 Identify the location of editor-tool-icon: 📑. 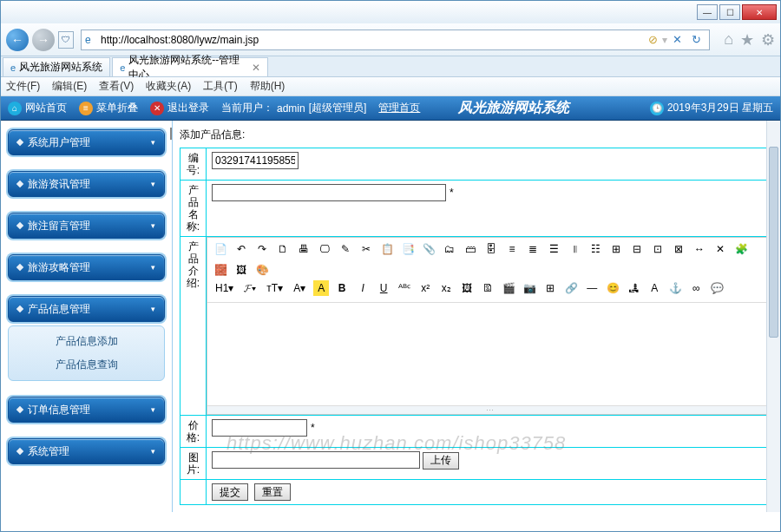
(408, 249).